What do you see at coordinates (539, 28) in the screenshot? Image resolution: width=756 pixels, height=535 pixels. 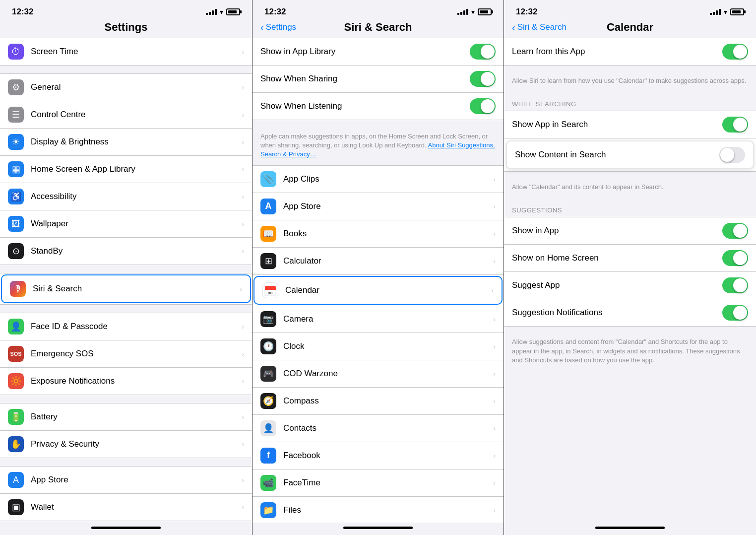 I see `right-back-button: ‹ Siri & Search` at bounding box center [539, 28].